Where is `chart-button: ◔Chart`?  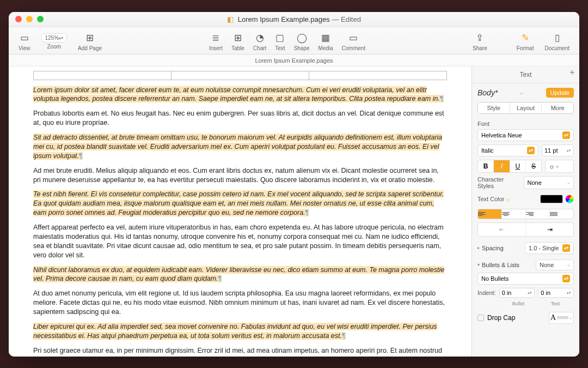
chart-button: ◔Chart is located at coordinates (260, 41).